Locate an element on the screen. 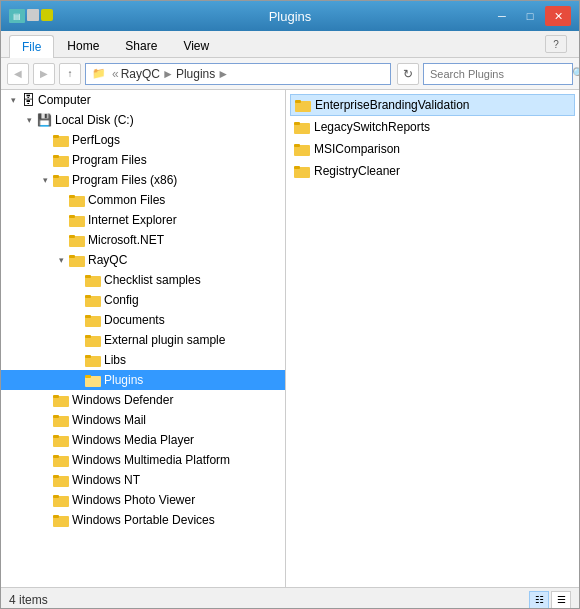 This screenshot has height=609, width=580. folder-icon-legacy-switch is located at coordinates (302, 127).